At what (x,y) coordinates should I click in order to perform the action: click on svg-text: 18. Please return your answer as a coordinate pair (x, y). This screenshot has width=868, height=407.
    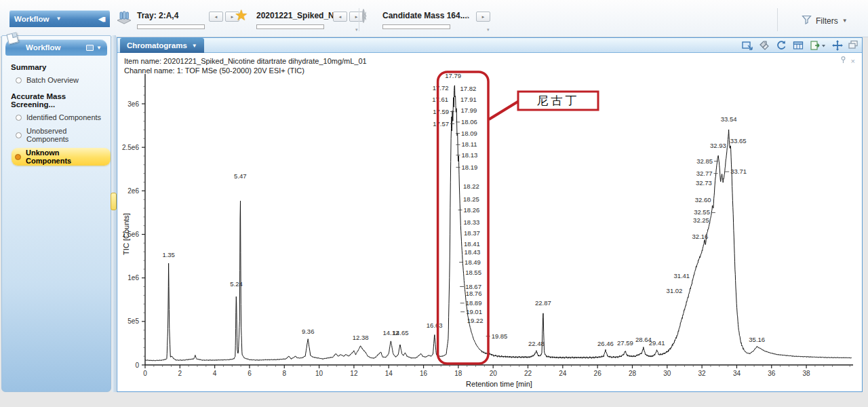
    Looking at the image, I should click on (458, 373).